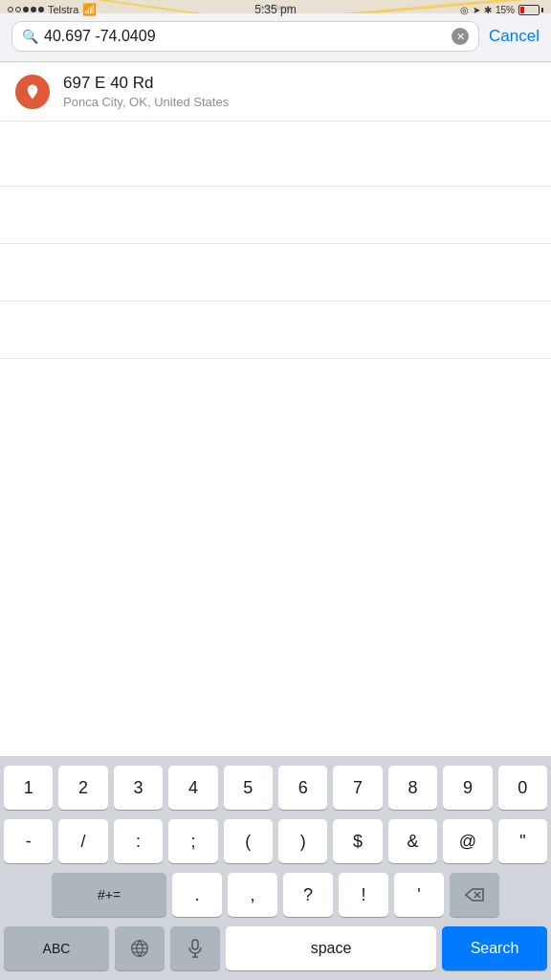  I want to click on navigation-icon: ➤, so click(476, 10).